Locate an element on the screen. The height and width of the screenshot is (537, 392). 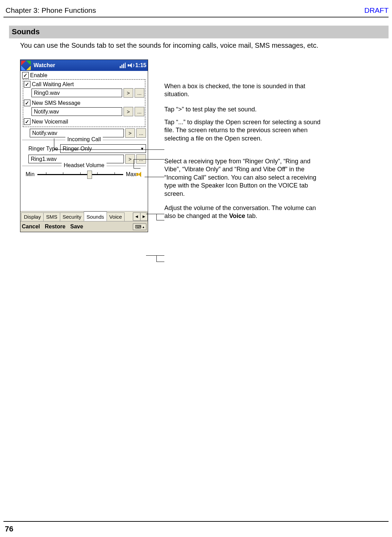
sound-items-group: ✓ Call Waiting Alert Ring0.wav > ... ✓ N… is located at coordinates (84, 103).